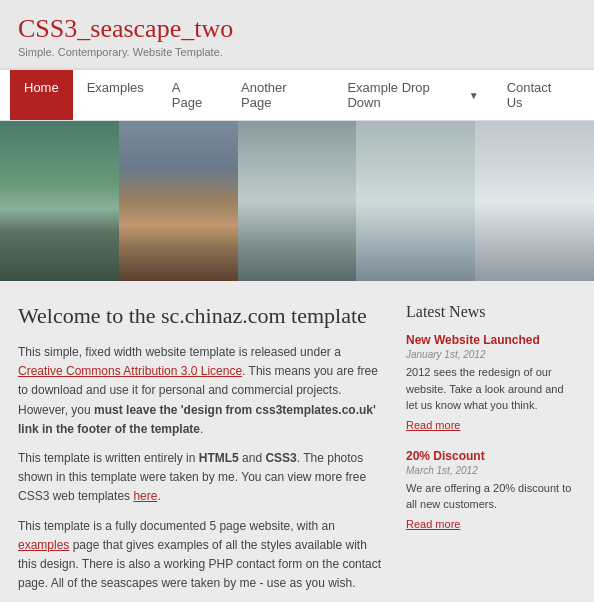  Describe the element at coordinates (252, 458) in the screenshot. I see `p2-mid1: and` at that location.